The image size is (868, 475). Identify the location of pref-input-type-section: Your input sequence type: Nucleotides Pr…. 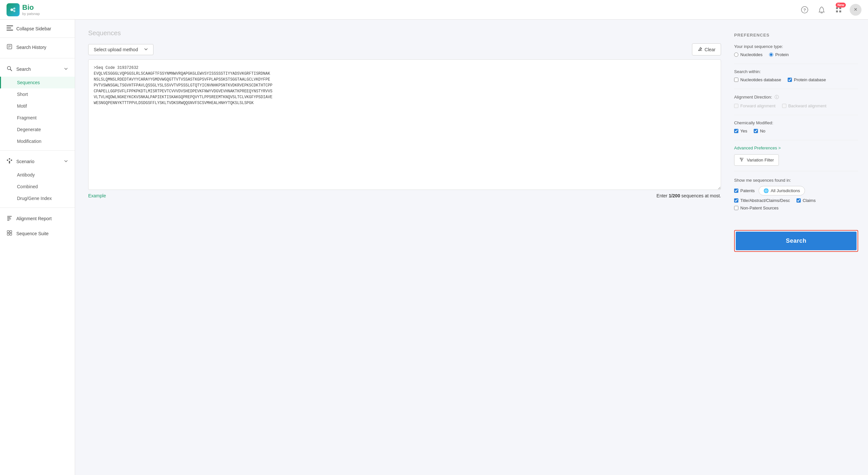
(796, 50).